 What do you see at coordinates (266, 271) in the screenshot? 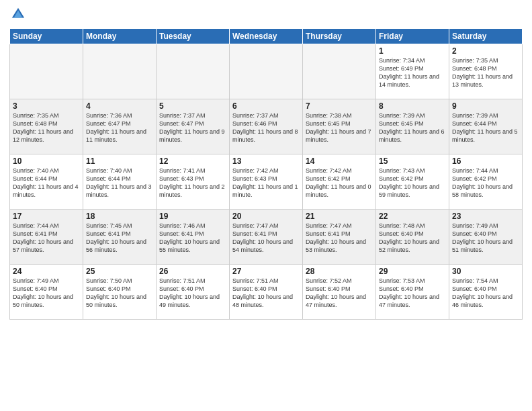
I see `day-number: 27` at bounding box center [266, 271].